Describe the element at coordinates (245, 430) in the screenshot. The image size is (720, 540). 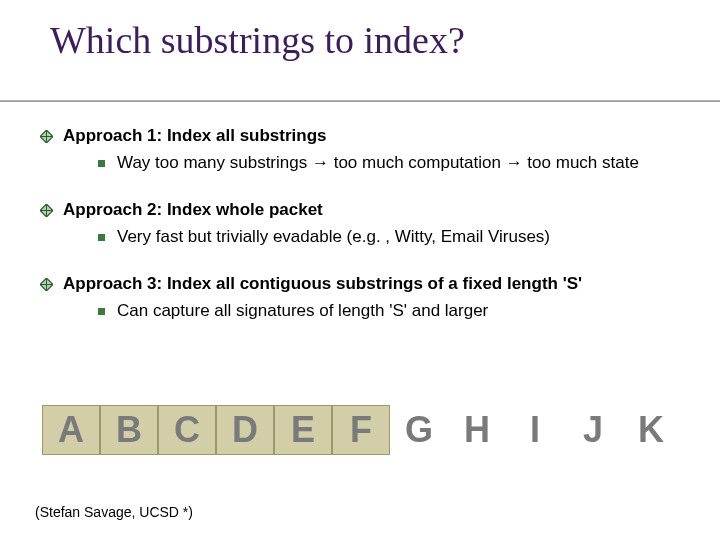
I see `letter-cell-d: D` at that location.